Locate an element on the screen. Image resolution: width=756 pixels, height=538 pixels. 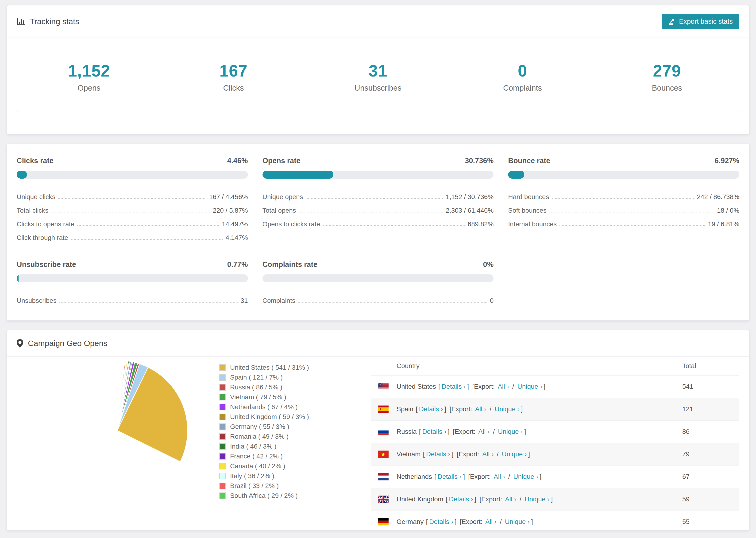
rate-detail-value: 2,303 / 61.446% is located at coordinates (470, 211).